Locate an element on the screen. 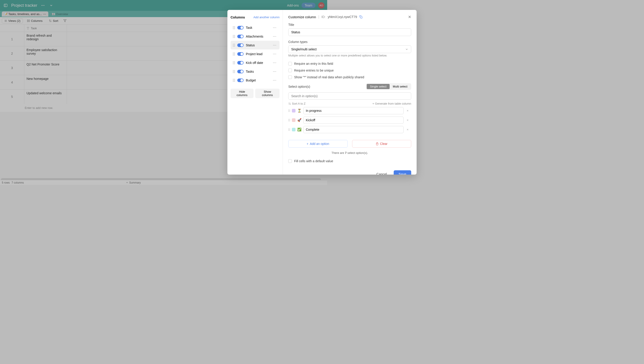 This screenshot has height=364, width=644. option-row: ⏳ is located at coordinates (308, 111).